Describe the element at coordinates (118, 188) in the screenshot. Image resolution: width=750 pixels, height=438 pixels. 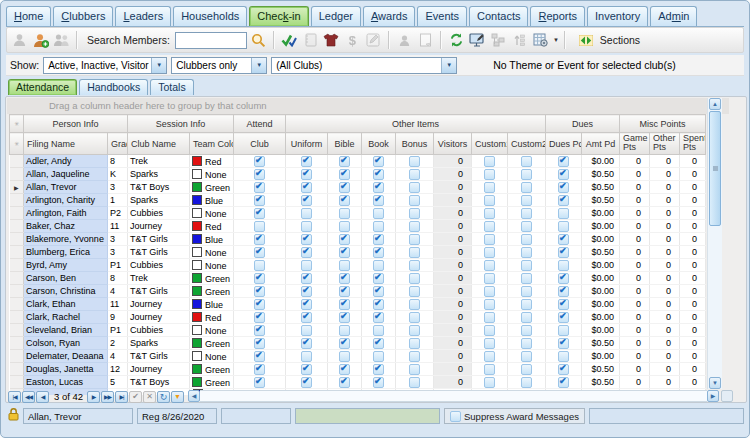
I see `grade-cell: 3` at that location.